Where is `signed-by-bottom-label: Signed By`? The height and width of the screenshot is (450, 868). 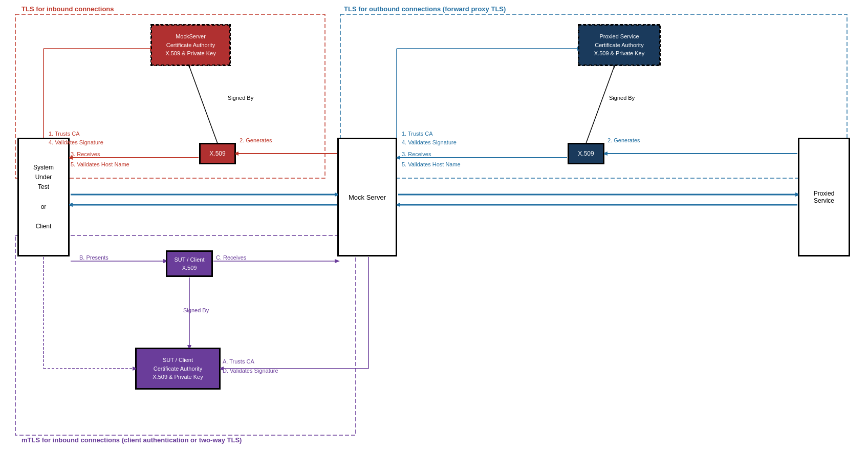
signed-by-bottom-label: Signed By is located at coordinates (196, 310).